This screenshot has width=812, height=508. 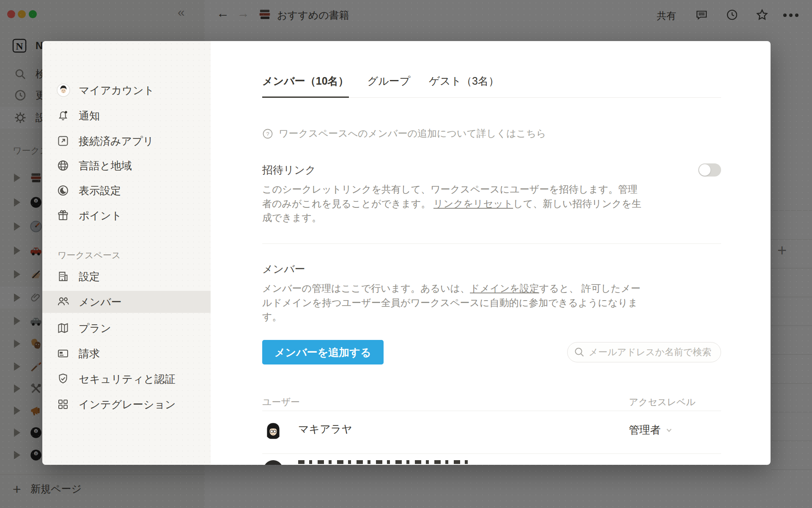 What do you see at coordinates (491, 432) in the screenshot?
I see `member-row: マキアラヤ 管理者` at bounding box center [491, 432].